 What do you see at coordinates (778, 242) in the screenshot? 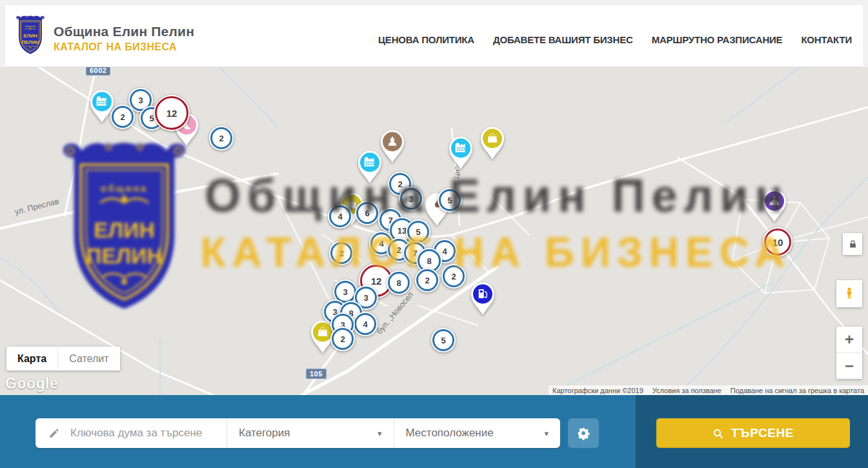
I see `cluster-count: 10` at bounding box center [778, 242].